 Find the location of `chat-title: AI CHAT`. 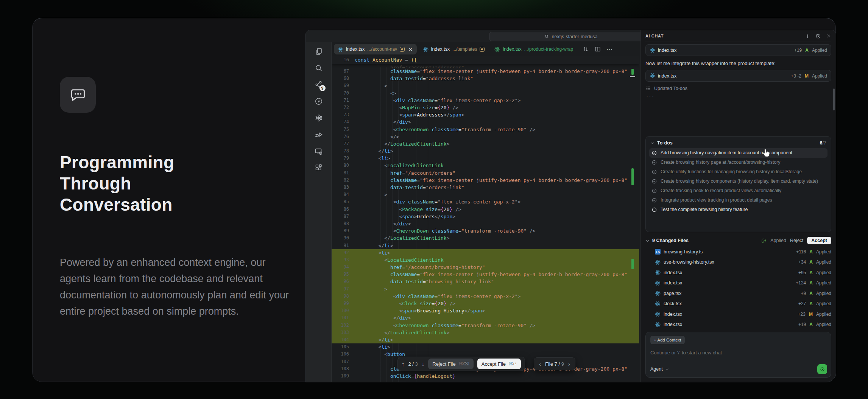

chat-title: AI CHAT is located at coordinates (655, 36).